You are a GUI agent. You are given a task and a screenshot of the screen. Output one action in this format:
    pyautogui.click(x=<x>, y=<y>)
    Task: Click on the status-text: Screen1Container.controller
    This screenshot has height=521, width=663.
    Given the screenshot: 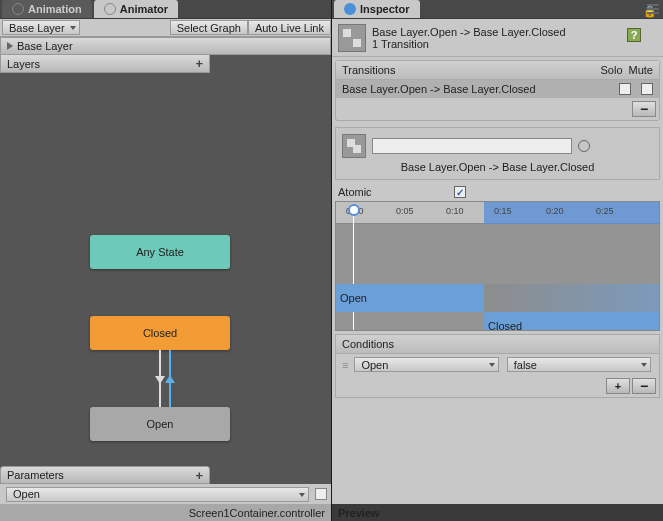 What is the action you would take?
    pyautogui.click(x=257, y=513)
    